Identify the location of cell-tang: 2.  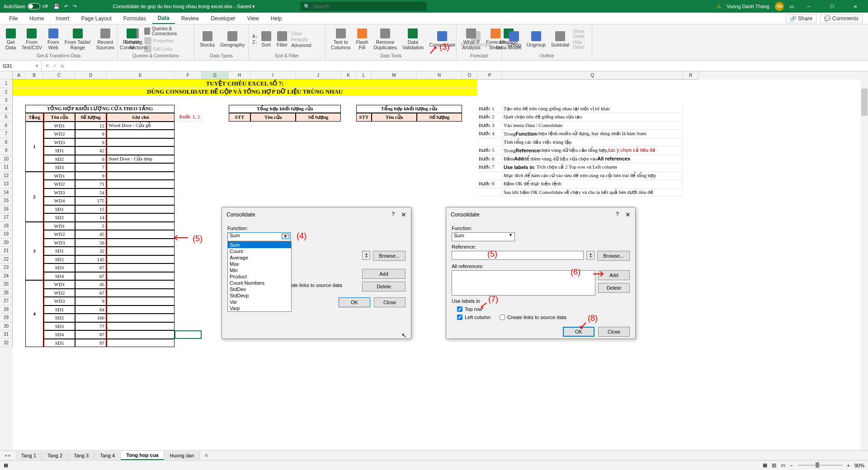
(34, 197).